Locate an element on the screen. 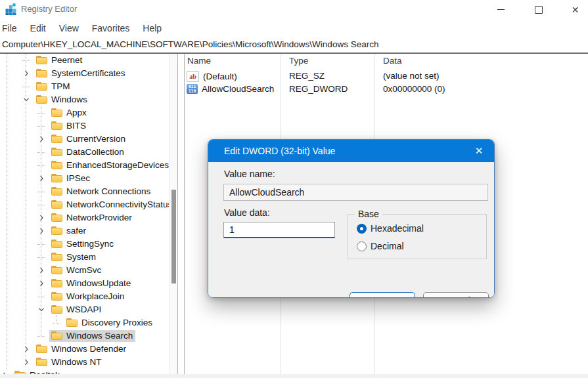 The width and height of the screenshot is (588, 378). pane-splitter is located at coordinates (177, 216).